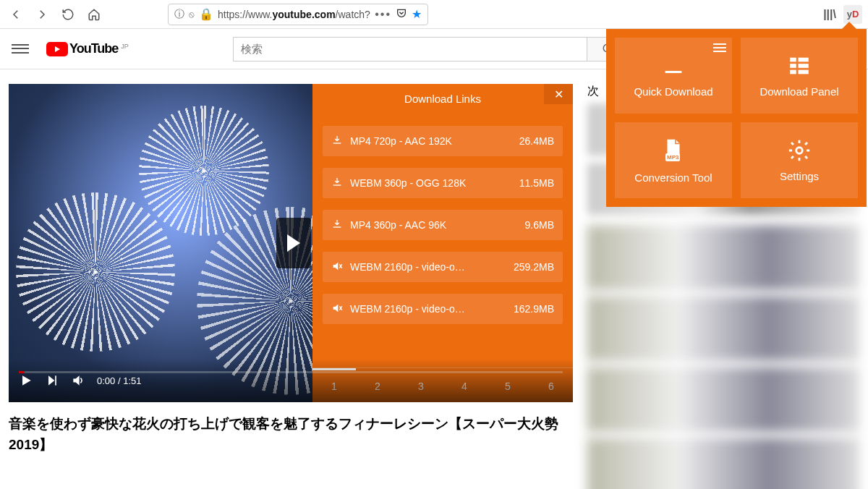 This screenshot has height=489, width=868. I want to click on download-panel-title: Download Links, so click(443, 98).